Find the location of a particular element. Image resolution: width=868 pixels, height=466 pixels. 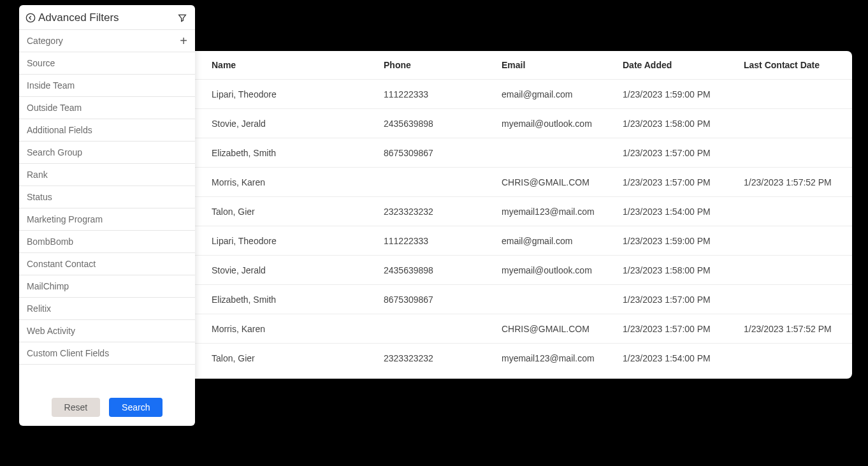

col-phone: Phone is located at coordinates (442, 65).